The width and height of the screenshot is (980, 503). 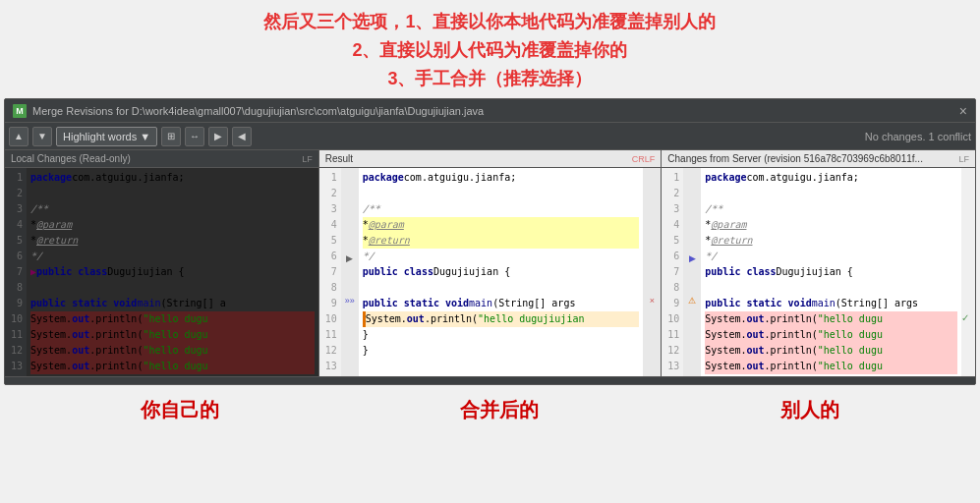 I want to click on right-code-area: 12345 678910 1112131415 ▶ ⚠, so click(x=818, y=272).